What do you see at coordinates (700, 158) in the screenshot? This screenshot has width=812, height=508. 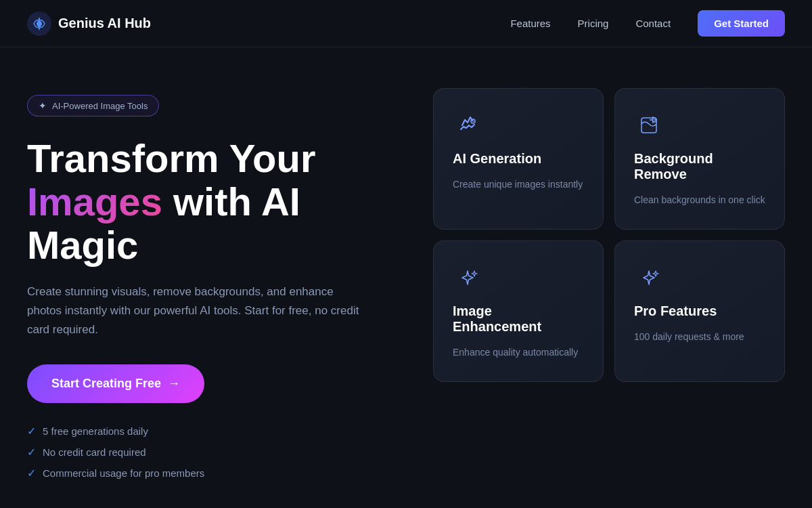 I see `feature-card-background-remove: Background Remove Clean backgrounds in o…` at bounding box center [700, 158].